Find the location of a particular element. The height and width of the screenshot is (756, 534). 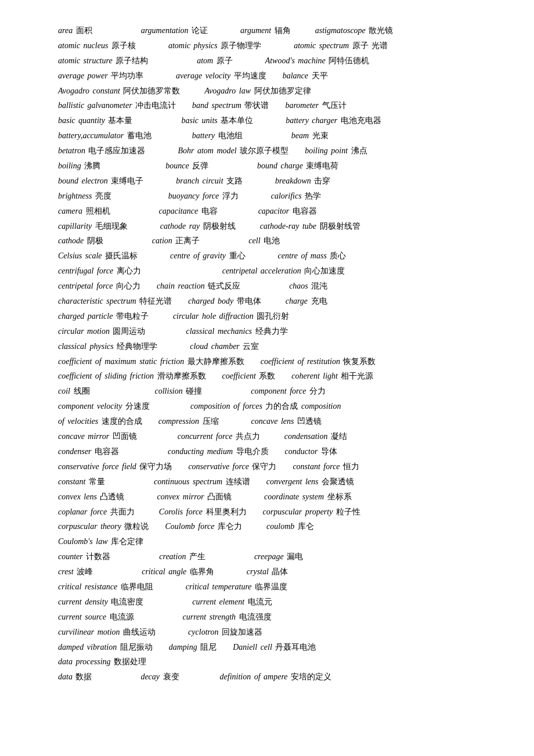

english-term: convex lens is located at coordinates (79, 497).